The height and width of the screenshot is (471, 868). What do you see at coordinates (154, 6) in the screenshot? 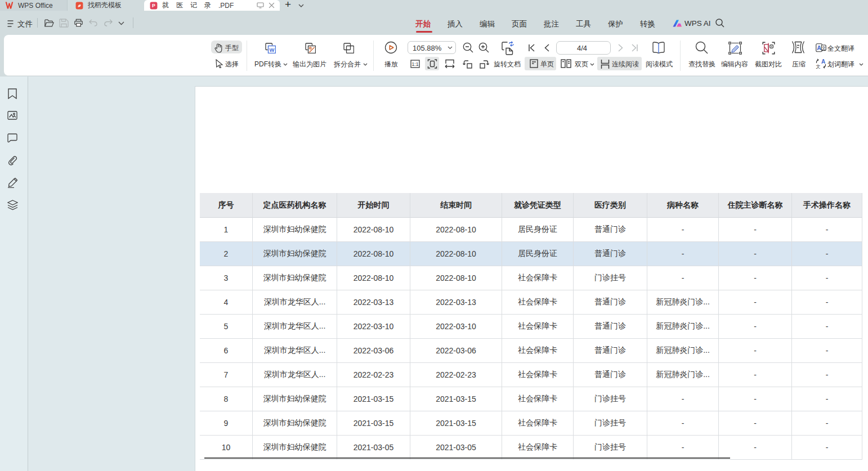
I see `svg-text: P` at bounding box center [154, 6].